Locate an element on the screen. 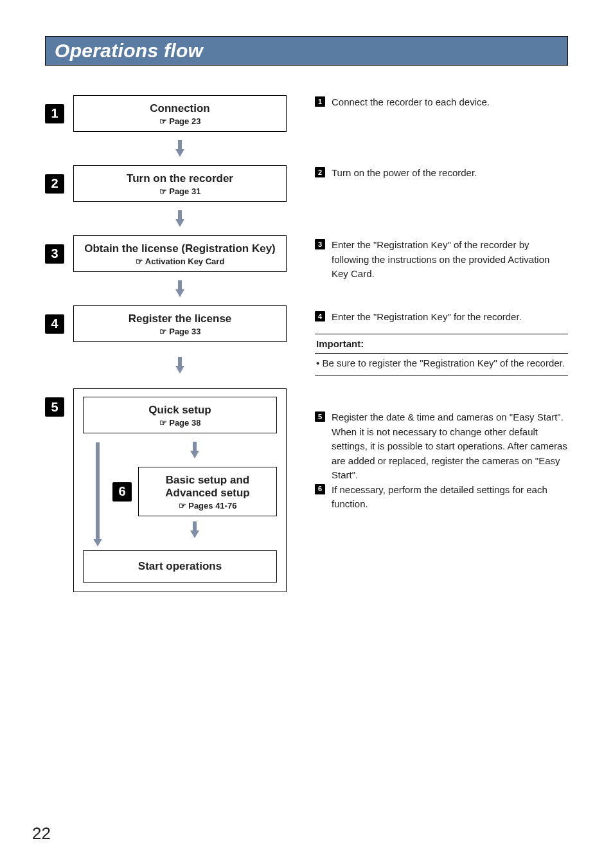 This screenshot has height=868, width=613. flow-box-power: Turn on the recorder ☞ Page 31 is located at coordinates (180, 184).